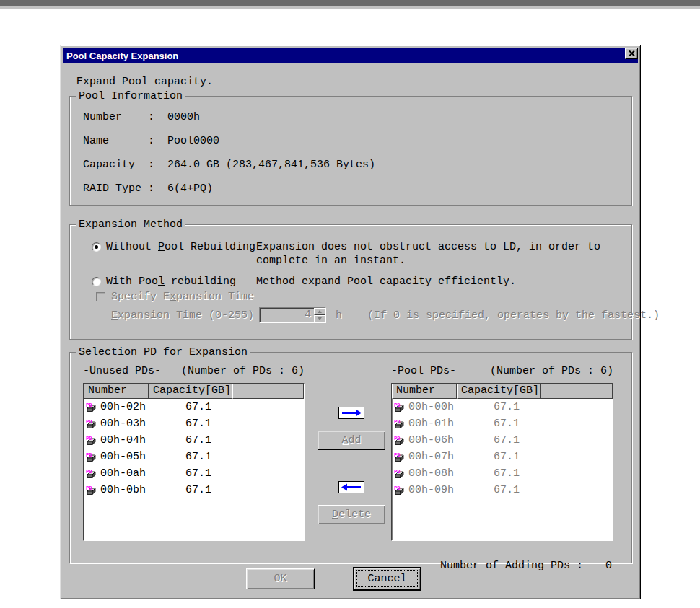 The height and width of the screenshot is (608, 700). Describe the element at coordinates (193, 490) in the screenshot. I see `unused-pd-row: PD00h-0bh67.1` at that location.